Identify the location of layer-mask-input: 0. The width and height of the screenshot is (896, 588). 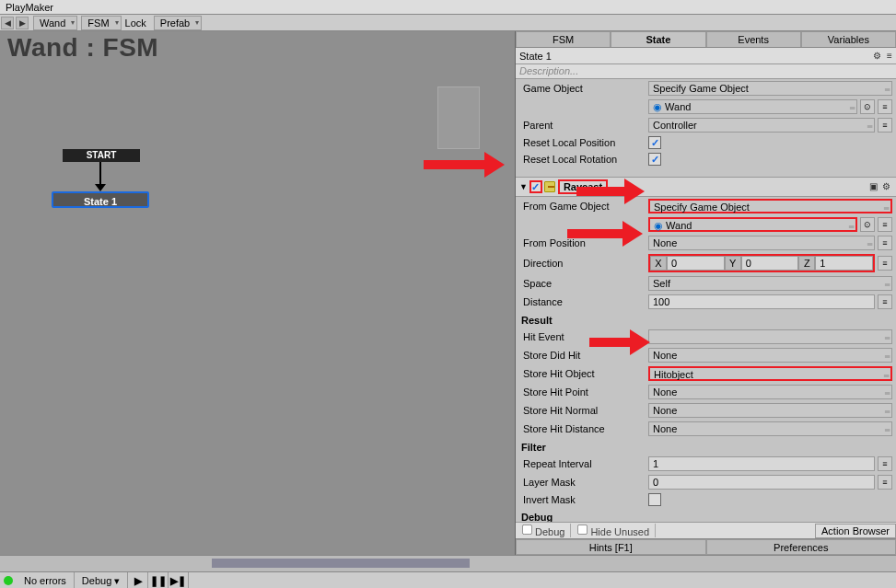
(762, 482).